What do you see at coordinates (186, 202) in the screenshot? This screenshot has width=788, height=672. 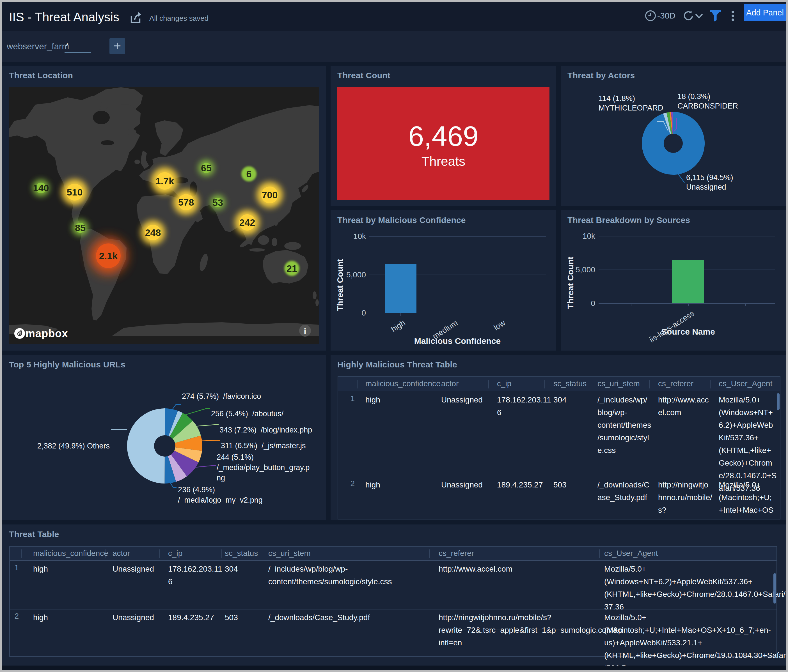 I see `svg-text: 578` at bounding box center [186, 202].